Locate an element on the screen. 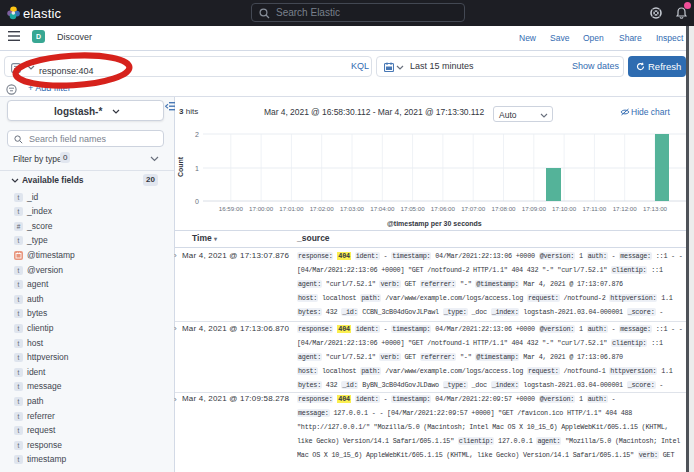  svg-text: 17:09:00 is located at coordinates (534, 208).